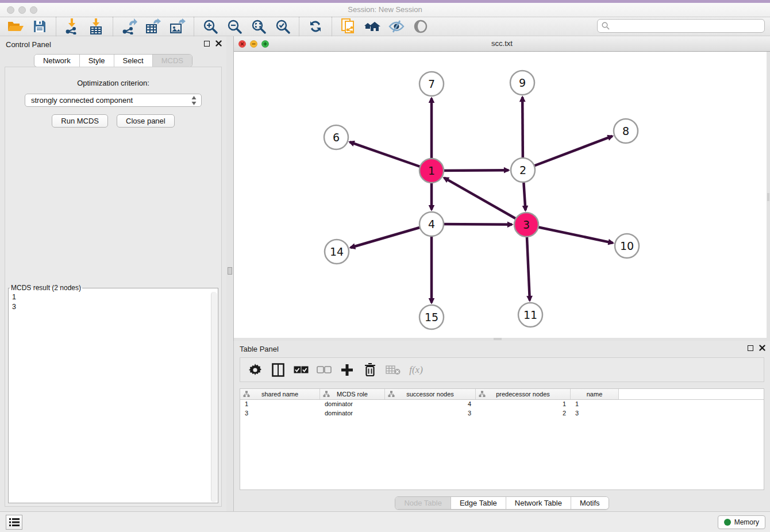 Image resolution: width=770 pixels, height=532 pixels. I want to click on select-all-button, so click(301, 370).